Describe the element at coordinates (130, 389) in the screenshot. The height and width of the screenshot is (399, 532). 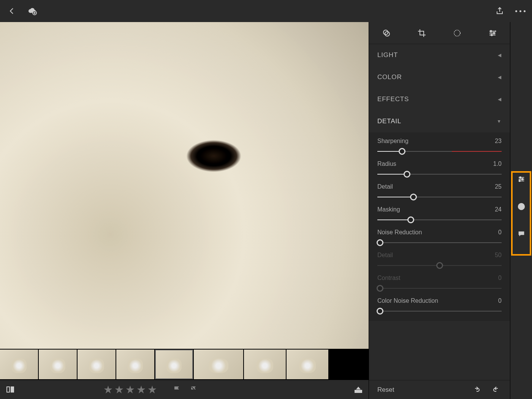
I see `star-3: ★` at that location.